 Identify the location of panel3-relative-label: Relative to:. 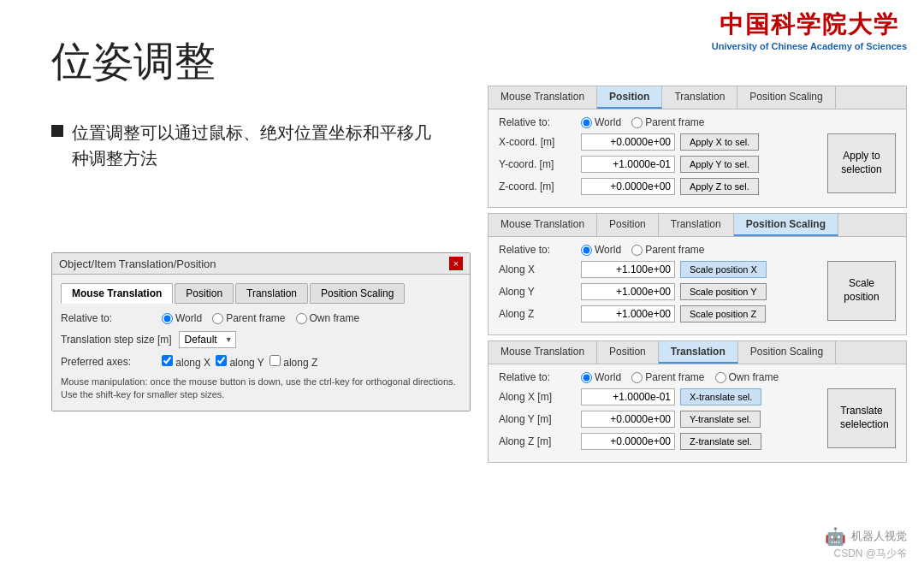
(537, 377).